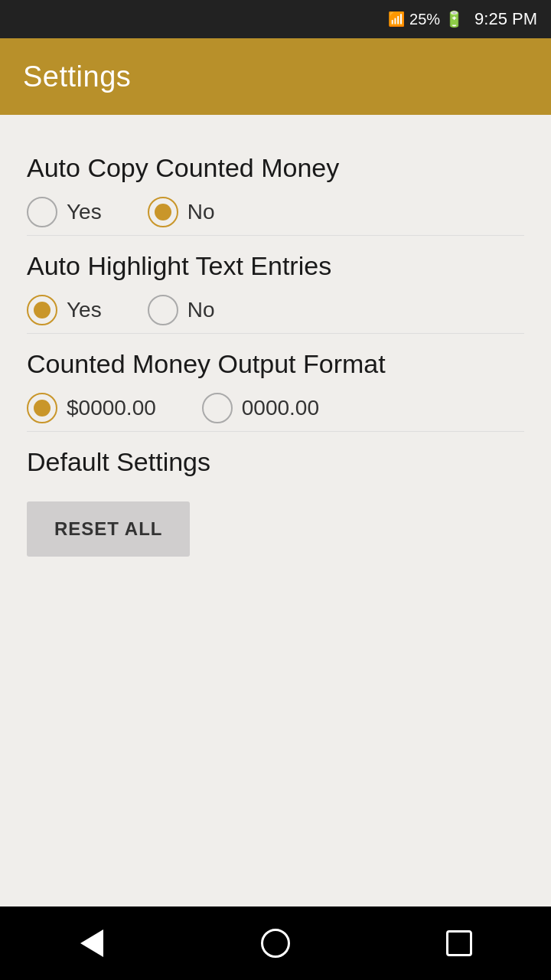 The height and width of the screenshot is (980, 551). What do you see at coordinates (276, 77) in the screenshot?
I see `app-bar: Settings` at bounding box center [276, 77].